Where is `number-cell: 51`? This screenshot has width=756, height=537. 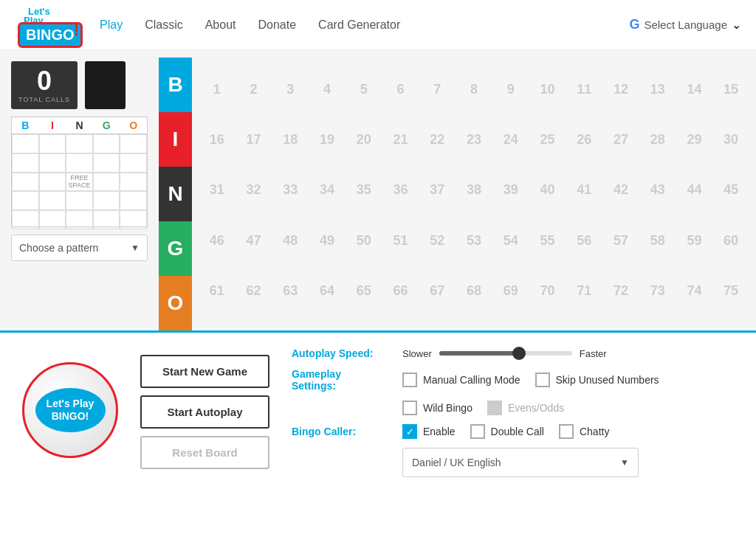
number-cell: 51 is located at coordinates (401, 240).